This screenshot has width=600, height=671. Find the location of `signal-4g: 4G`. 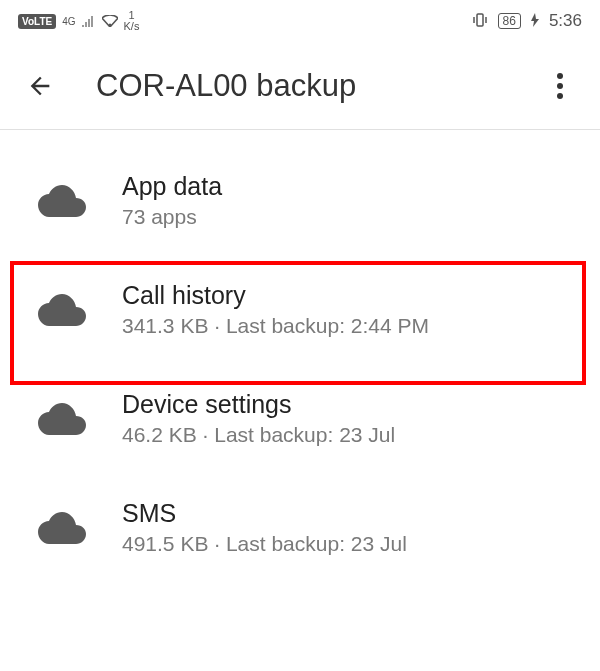

signal-4g: 4G is located at coordinates (68, 22).